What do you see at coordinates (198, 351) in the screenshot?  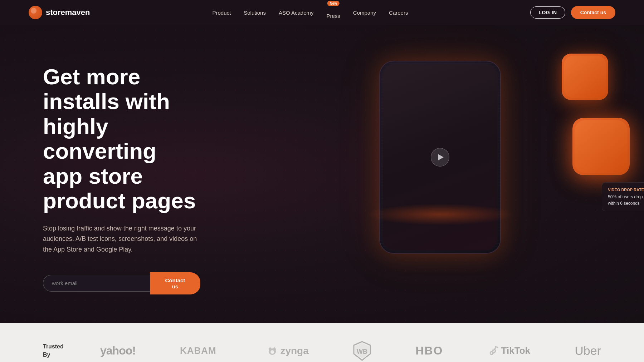 I see `svg-text: KABAM` at bounding box center [198, 351].